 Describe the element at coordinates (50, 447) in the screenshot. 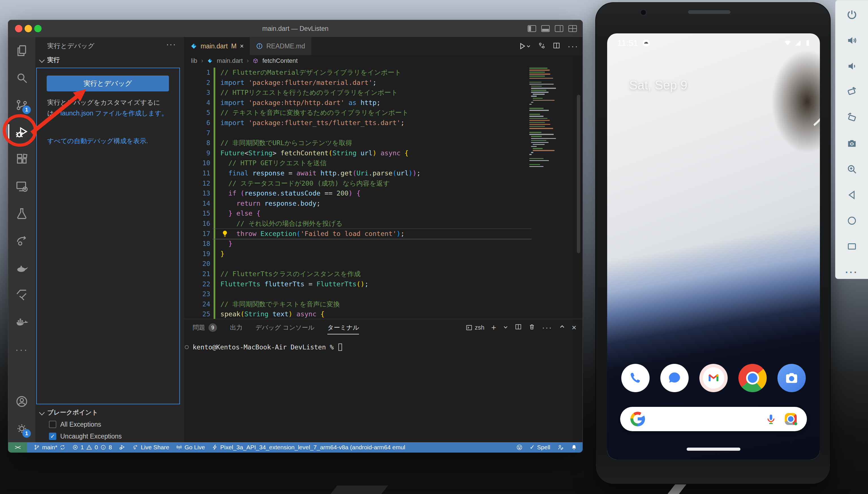

I see `git-branch-item: main*` at that location.